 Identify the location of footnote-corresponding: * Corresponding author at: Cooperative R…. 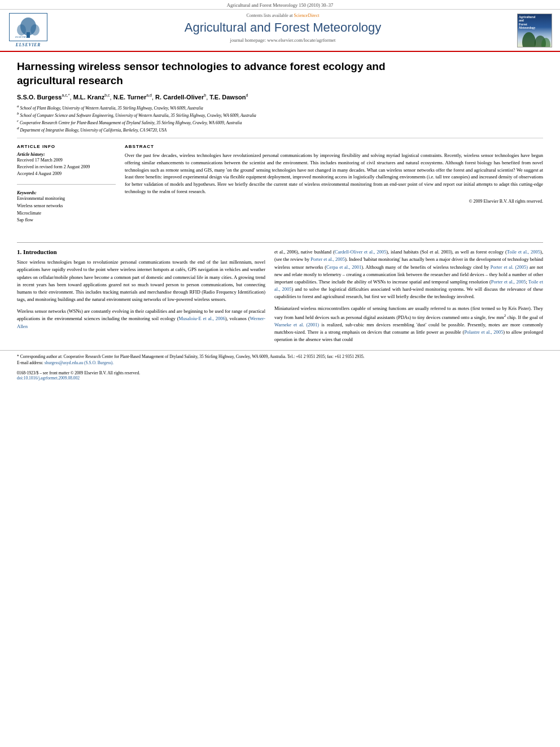
(280, 357).